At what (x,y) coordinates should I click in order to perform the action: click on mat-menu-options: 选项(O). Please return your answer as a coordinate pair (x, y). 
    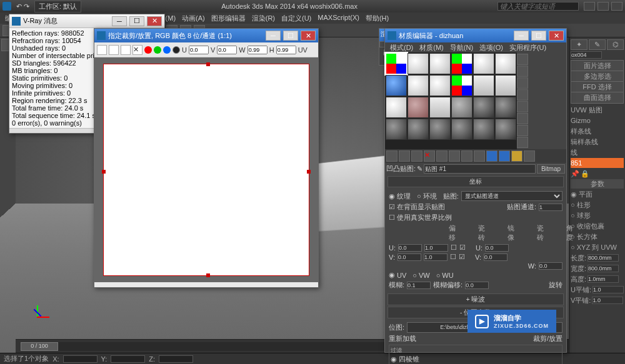
    Looking at the image, I should click on (491, 47).